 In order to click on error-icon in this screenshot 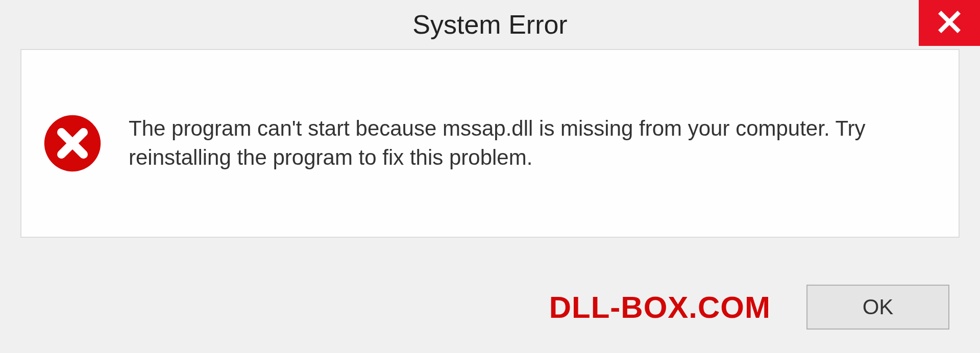, I will do `click(72, 143)`.